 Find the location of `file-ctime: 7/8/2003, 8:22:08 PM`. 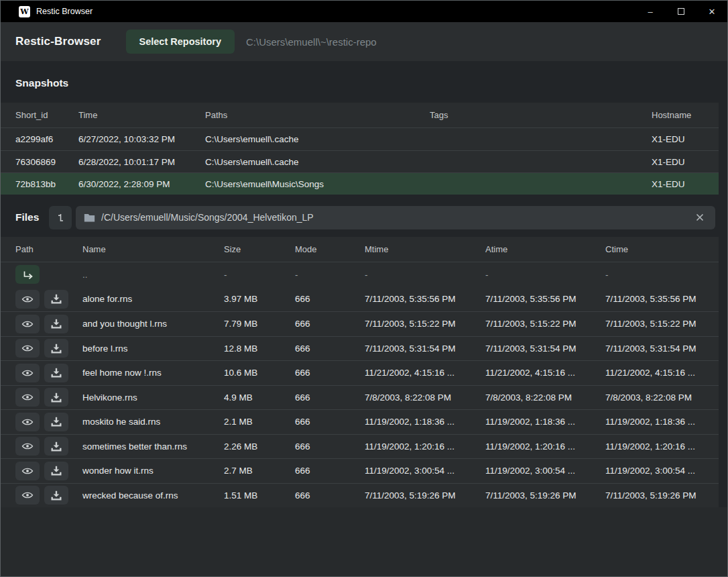

file-ctime: 7/8/2003, 8:22:08 PM is located at coordinates (662, 397).